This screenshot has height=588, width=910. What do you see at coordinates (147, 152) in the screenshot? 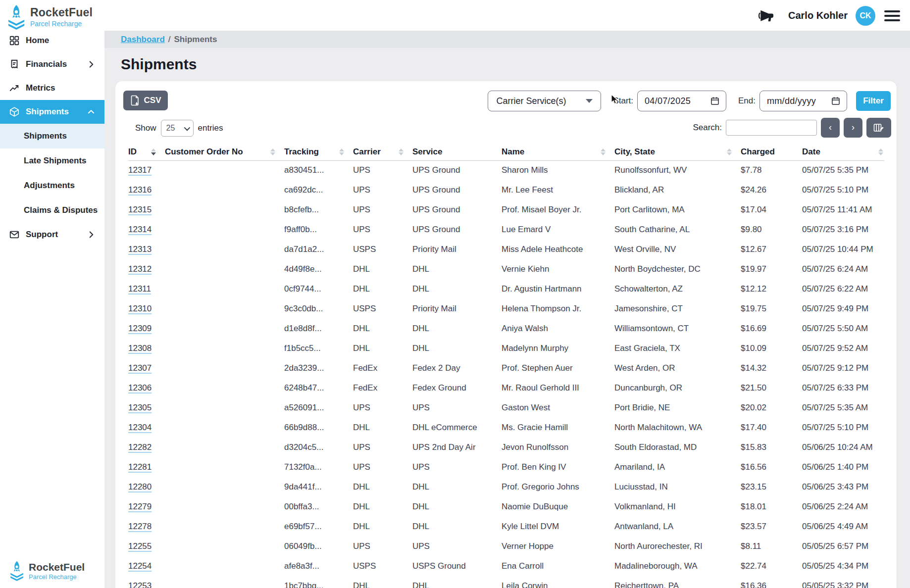
I see `column-header-id: ID` at bounding box center [147, 152].